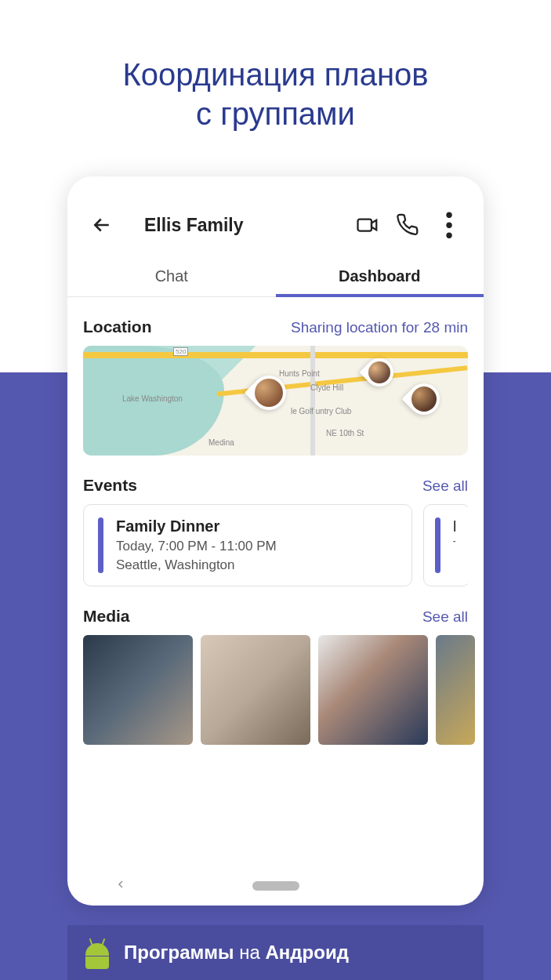 This screenshot has height=980, width=551. What do you see at coordinates (445, 486) in the screenshot?
I see `events-see-all: See all` at bounding box center [445, 486].